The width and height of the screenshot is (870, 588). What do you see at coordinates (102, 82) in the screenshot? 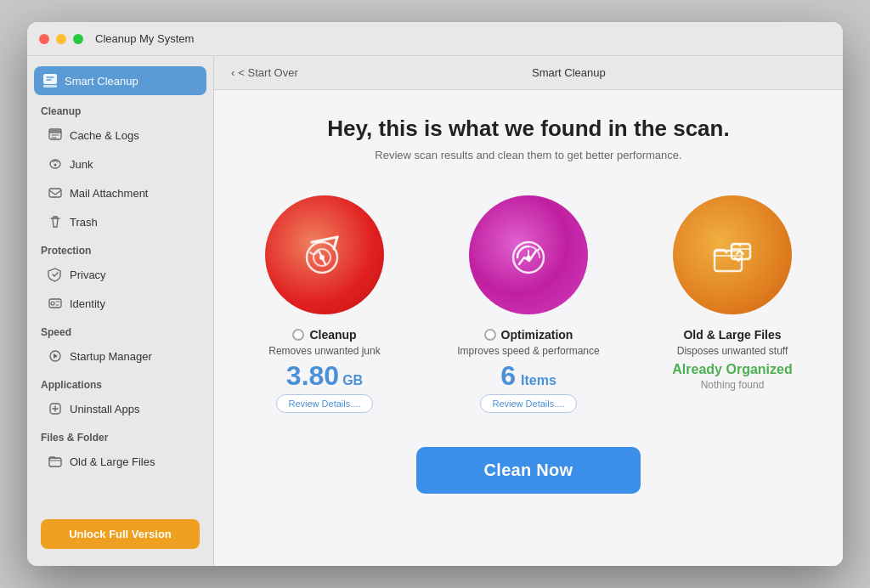
I see `smart-cleanup-label: Smart Cleanup` at bounding box center [102, 82].